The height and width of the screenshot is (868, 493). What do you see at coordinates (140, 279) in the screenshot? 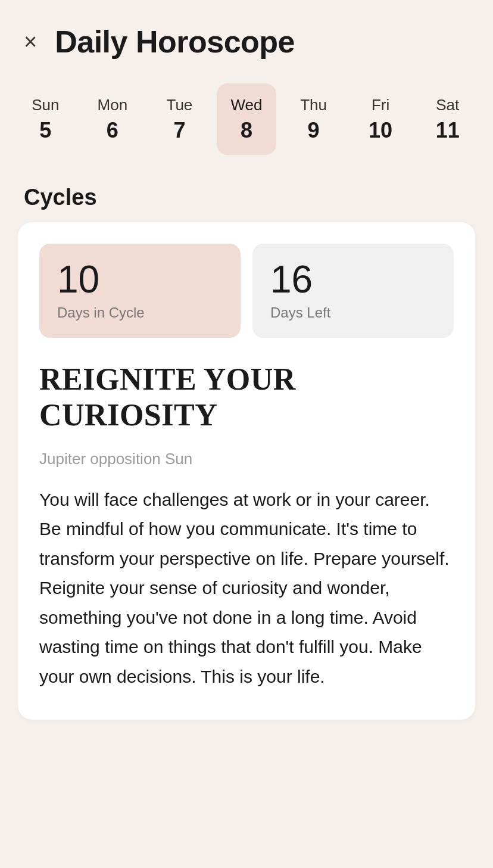
I see `days-in-cycle-number: 10` at bounding box center [140, 279].